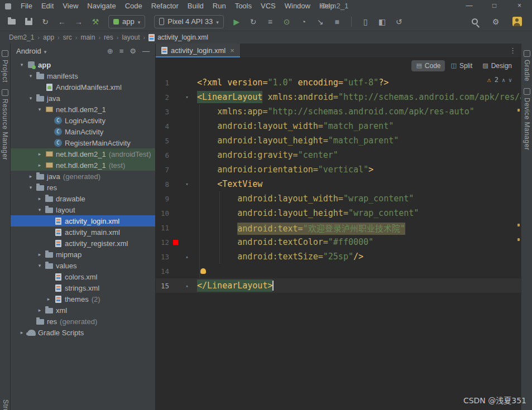 The width and height of the screenshot is (532, 410). Describe the element at coordinates (45, 22) in the screenshot. I see `sync-icon: ↻` at that location.